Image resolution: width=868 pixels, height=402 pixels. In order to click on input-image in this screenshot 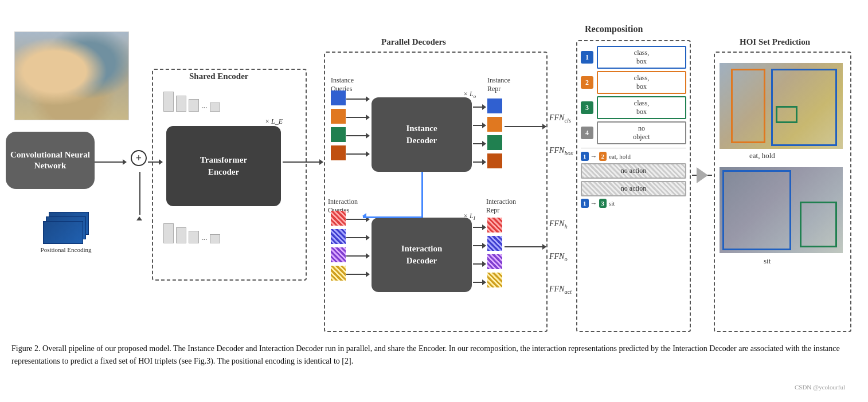, I will do `click(72, 76)`.